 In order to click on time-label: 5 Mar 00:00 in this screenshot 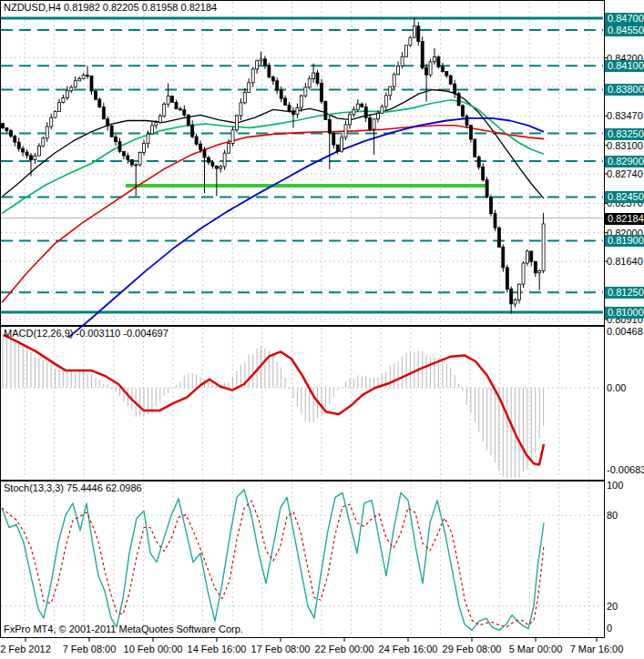, I will do `click(536, 649)`.